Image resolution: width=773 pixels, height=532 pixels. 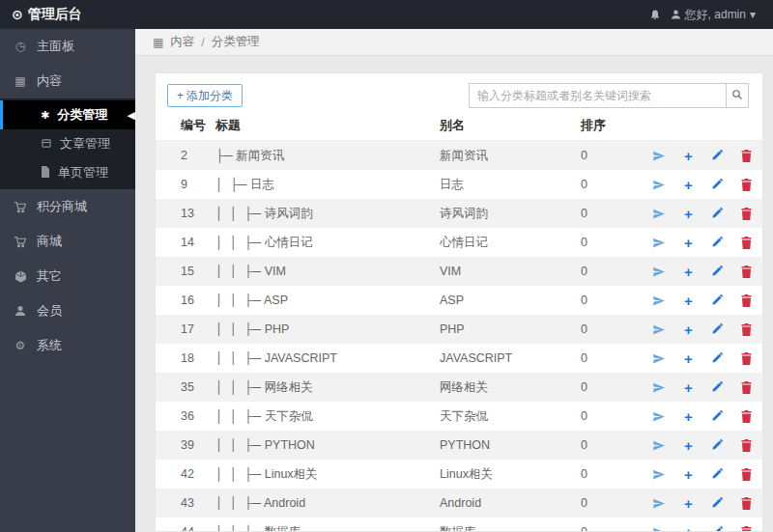 What do you see at coordinates (597, 96) in the screenshot?
I see `search-input` at bounding box center [597, 96].